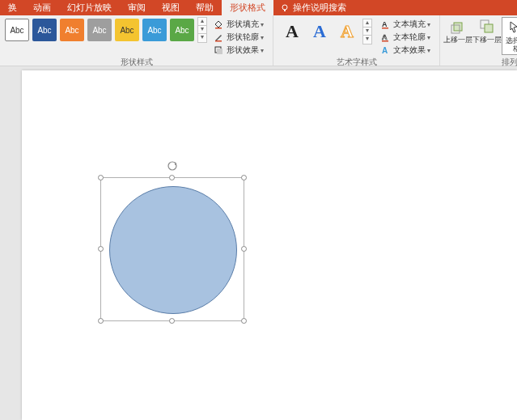  Describe the element at coordinates (347, 32) in the screenshot. I see `wordart-style-3: A` at that location.